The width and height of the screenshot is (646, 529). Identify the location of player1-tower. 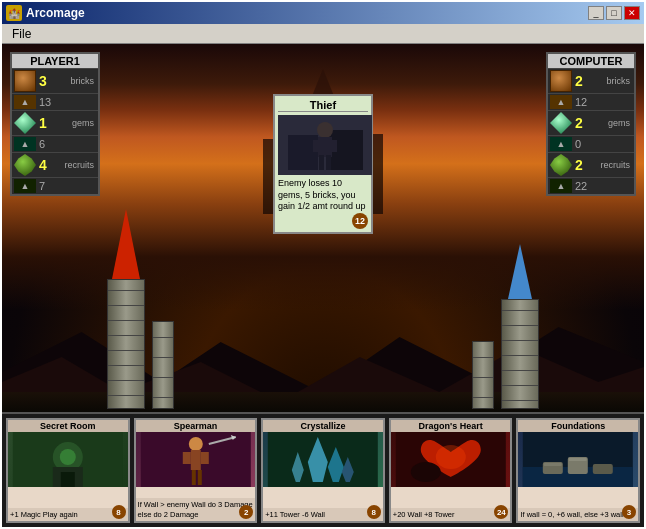
(126, 309).